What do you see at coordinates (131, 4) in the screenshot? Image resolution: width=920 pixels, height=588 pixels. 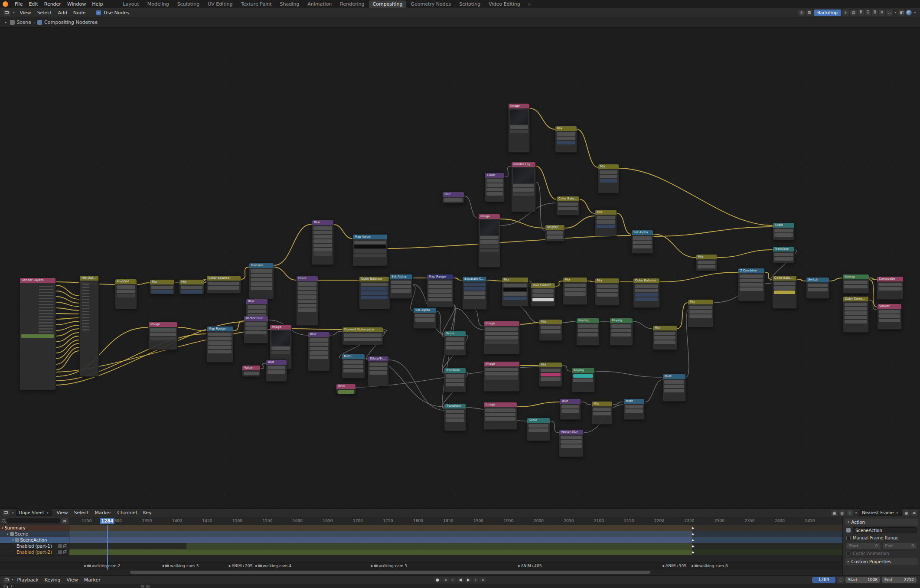 I see `workspace-tab-layout: Layout` at bounding box center [131, 4].